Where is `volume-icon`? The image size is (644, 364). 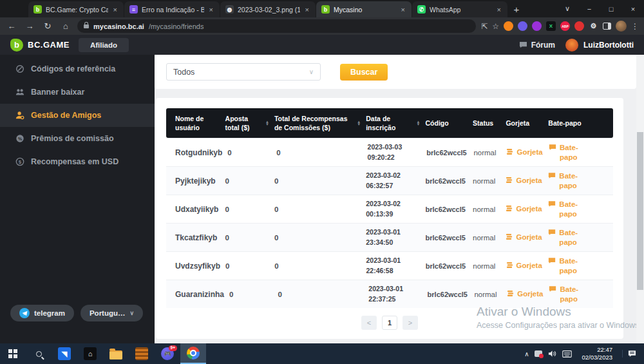 volume-icon is located at coordinates (553, 354).